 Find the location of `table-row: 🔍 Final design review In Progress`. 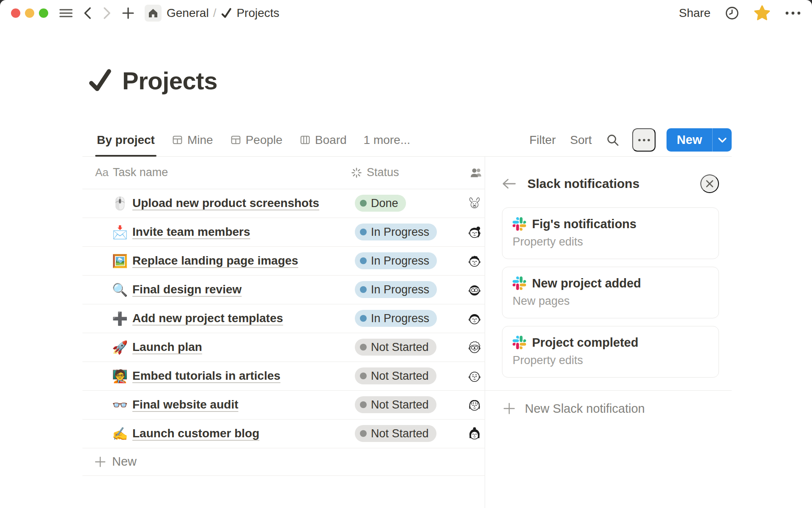

table-row: 🔍 Final design review In Progress is located at coordinates (283, 290).